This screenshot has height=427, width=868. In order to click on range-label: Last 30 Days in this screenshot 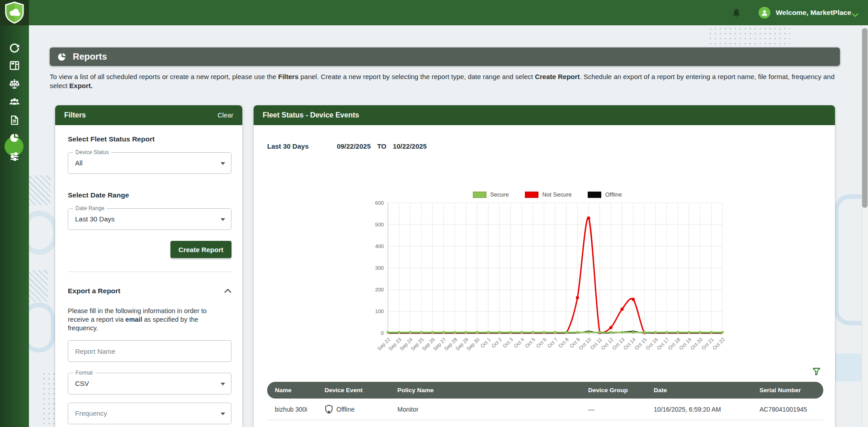, I will do `click(288, 146)`.